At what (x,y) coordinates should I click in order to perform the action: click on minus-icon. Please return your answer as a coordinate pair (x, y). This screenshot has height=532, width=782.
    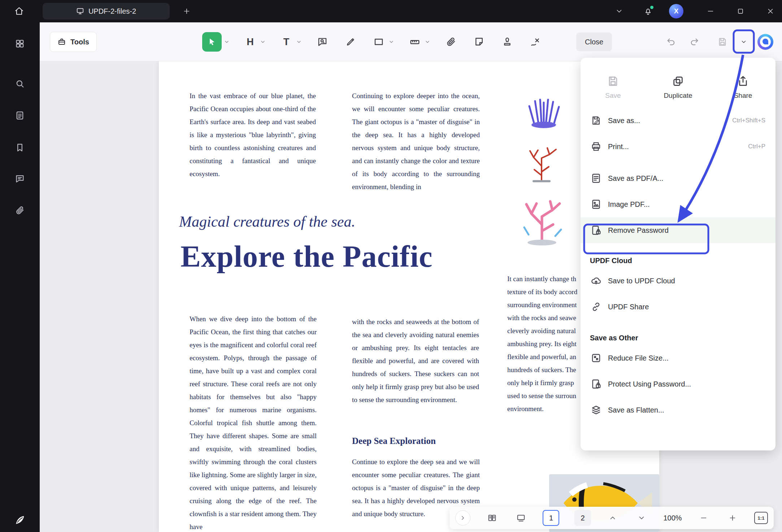
    Looking at the image, I should click on (704, 518).